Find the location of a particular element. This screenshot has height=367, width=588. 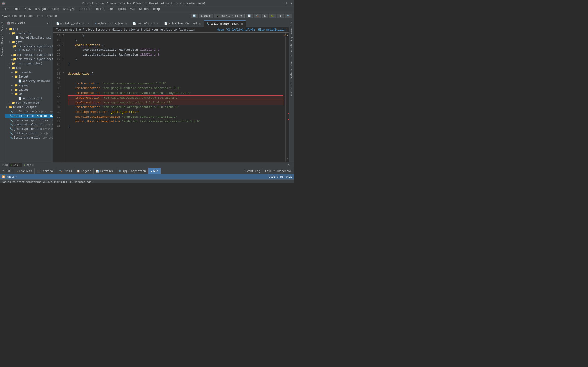

search-button: 🔍 is located at coordinates (288, 16).